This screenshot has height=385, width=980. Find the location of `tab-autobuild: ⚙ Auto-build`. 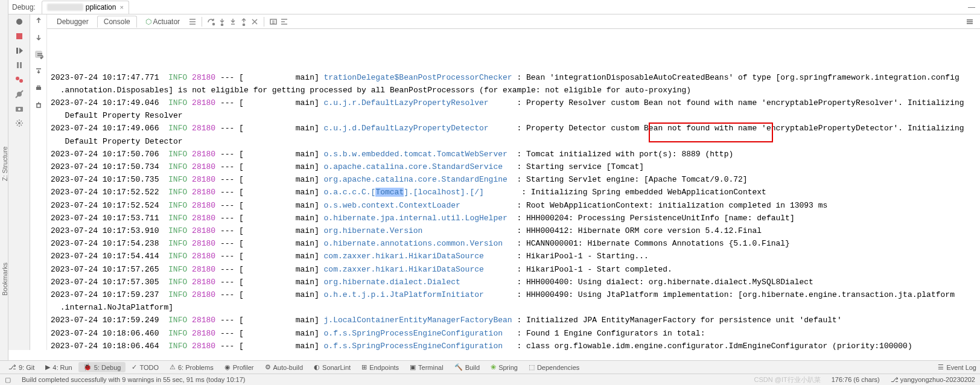

tab-autobuild: ⚙ Auto-build is located at coordinates (284, 367).